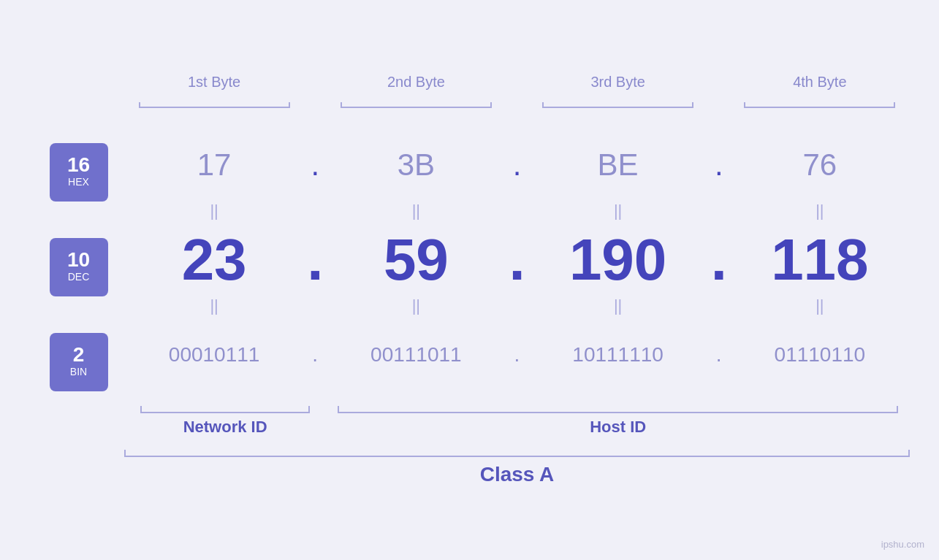 The image size is (939, 560). What do you see at coordinates (618, 427) in the screenshot?
I see `host-id-label: Host ID` at bounding box center [618, 427].